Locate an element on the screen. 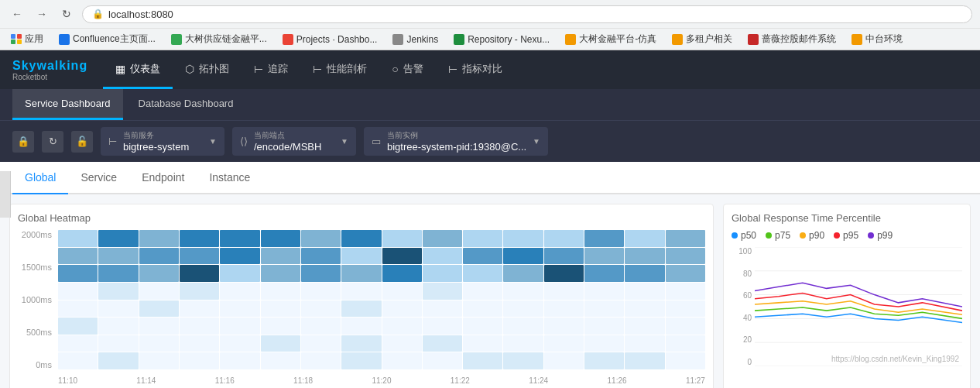 The width and height of the screenshot is (980, 388). bookmark-multi-tenant: 多租户相关 is located at coordinates (702, 39).